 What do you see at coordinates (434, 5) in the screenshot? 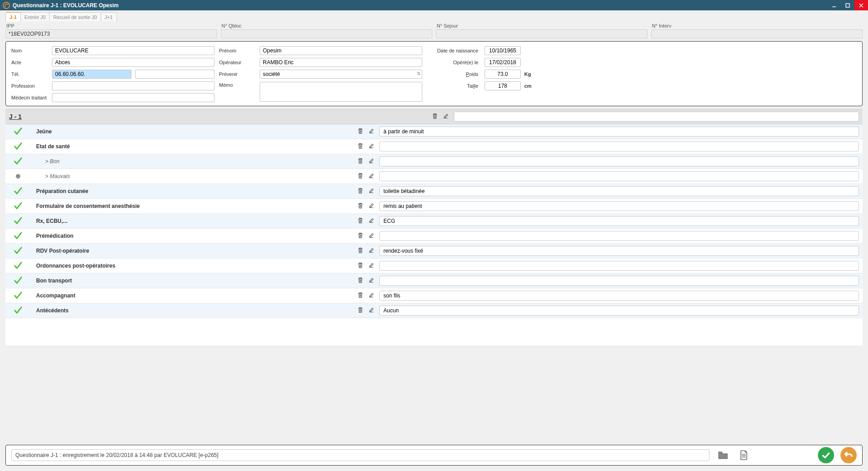
I see `titlebar: Questionnaire J-1 : EVOLUCARE Opesim` at bounding box center [434, 5].